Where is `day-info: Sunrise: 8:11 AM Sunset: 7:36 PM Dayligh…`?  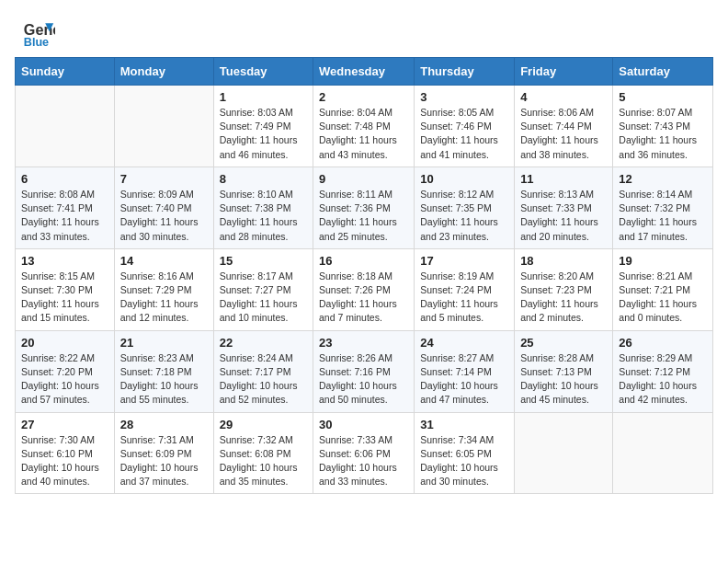
day-info: Sunrise: 8:11 AM Sunset: 7:36 PM Dayligh… is located at coordinates (364, 215).